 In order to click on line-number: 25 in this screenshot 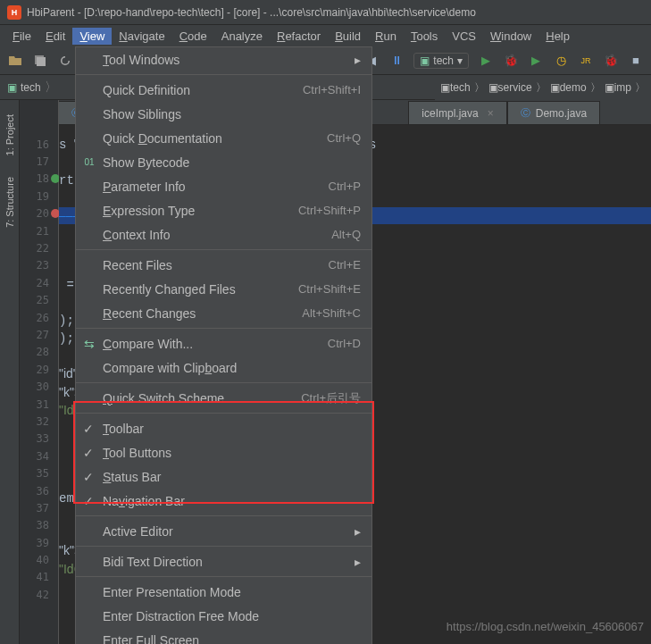, I will do `click(39, 300)`.